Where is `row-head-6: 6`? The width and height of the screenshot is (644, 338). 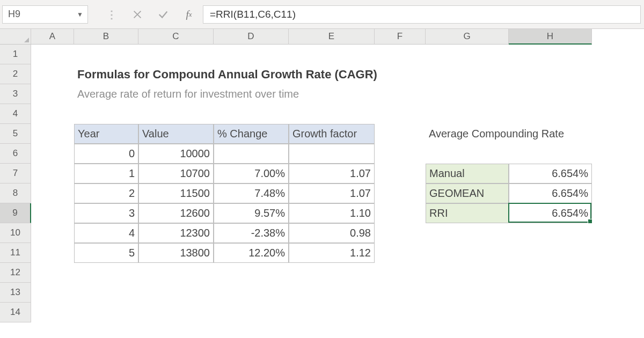 row-head-6: 6 is located at coordinates (16, 153).